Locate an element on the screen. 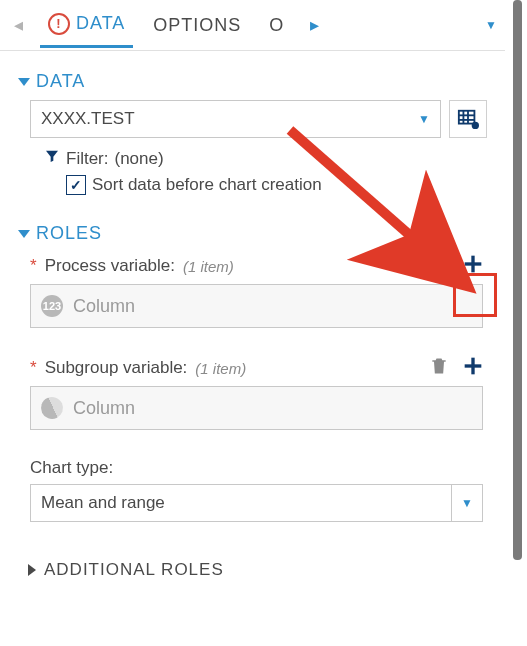  process-variable-label: Process variable: is located at coordinates (110, 266).